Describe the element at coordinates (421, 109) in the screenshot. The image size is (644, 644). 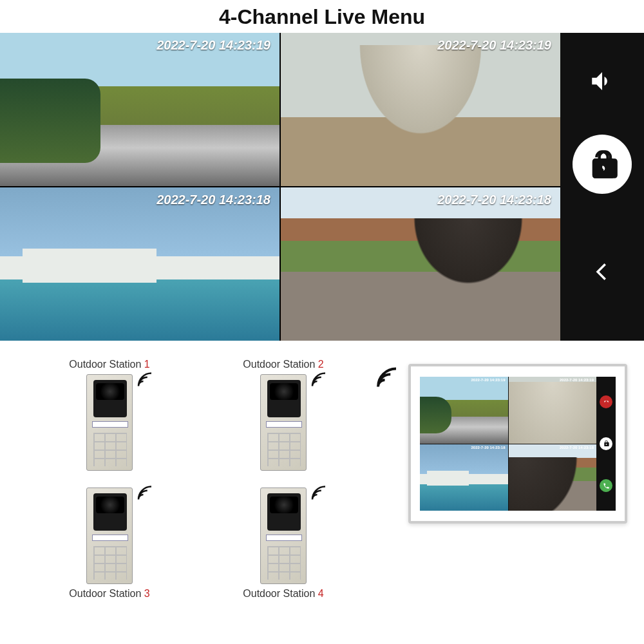
I see `camera-2: 2022-7-20 14:23:19` at that location.